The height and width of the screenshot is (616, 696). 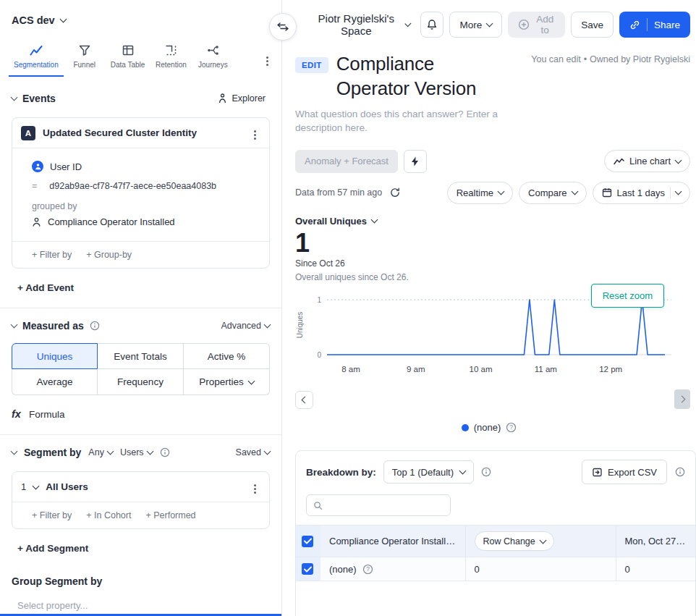 What do you see at coordinates (146, 221) in the screenshot?
I see `group-property-row: Compliance Operator Installed` at bounding box center [146, 221].